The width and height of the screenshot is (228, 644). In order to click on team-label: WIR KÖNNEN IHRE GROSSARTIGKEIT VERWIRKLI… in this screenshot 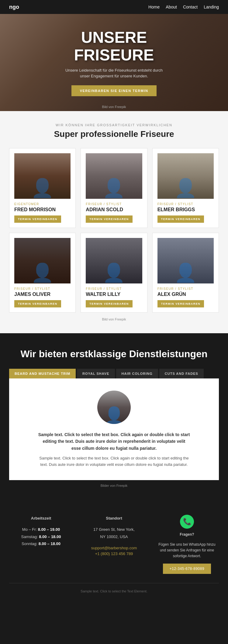, I will do `click(114, 125)`.